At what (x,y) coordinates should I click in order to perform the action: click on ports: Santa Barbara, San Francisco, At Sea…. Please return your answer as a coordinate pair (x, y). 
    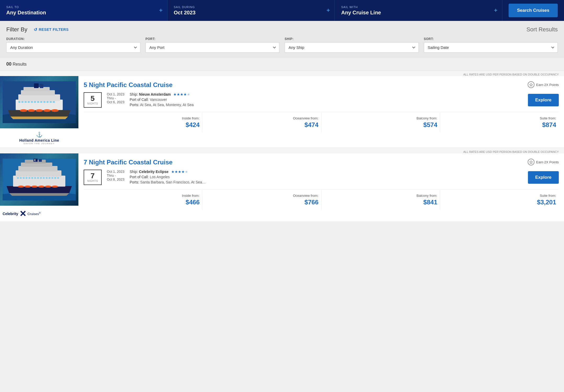
    Looking at the image, I should click on (173, 182).